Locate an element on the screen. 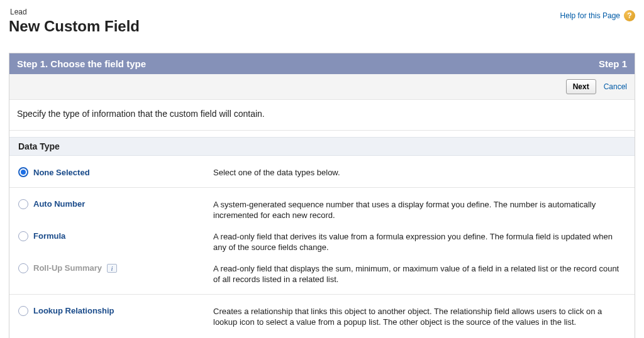 Image resolution: width=644 pixels, height=338 pixels. next-button: Next is located at coordinates (581, 87).